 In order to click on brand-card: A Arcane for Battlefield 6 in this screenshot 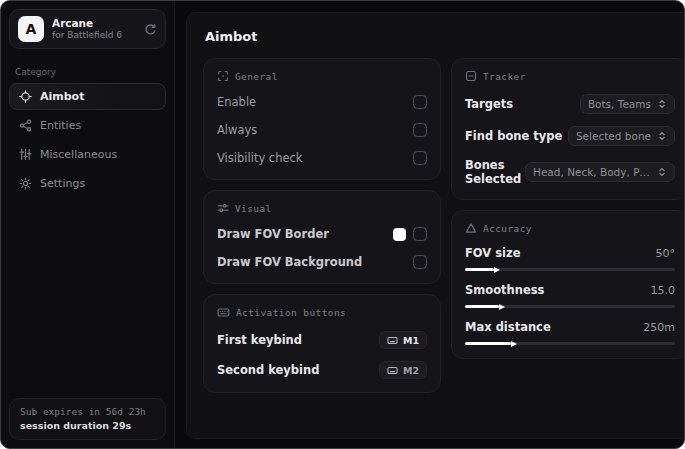, I will do `click(88, 29)`.